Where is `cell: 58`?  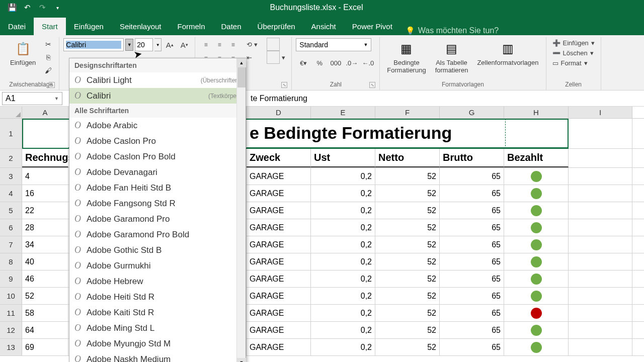
cell: 58 is located at coordinates (45, 313).